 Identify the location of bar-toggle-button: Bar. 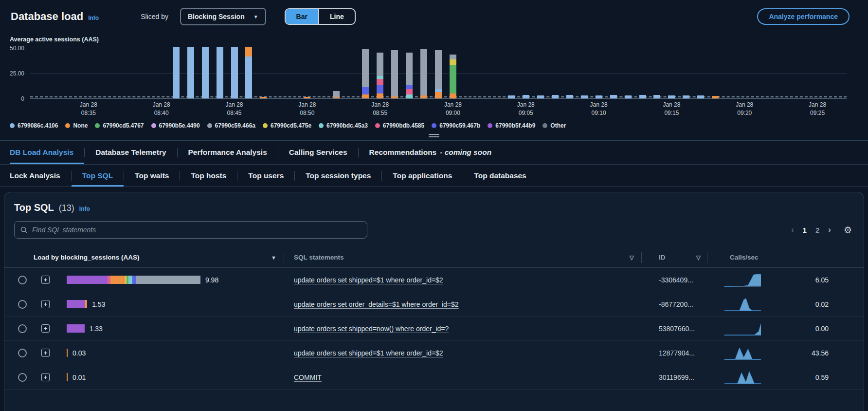
(302, 17).